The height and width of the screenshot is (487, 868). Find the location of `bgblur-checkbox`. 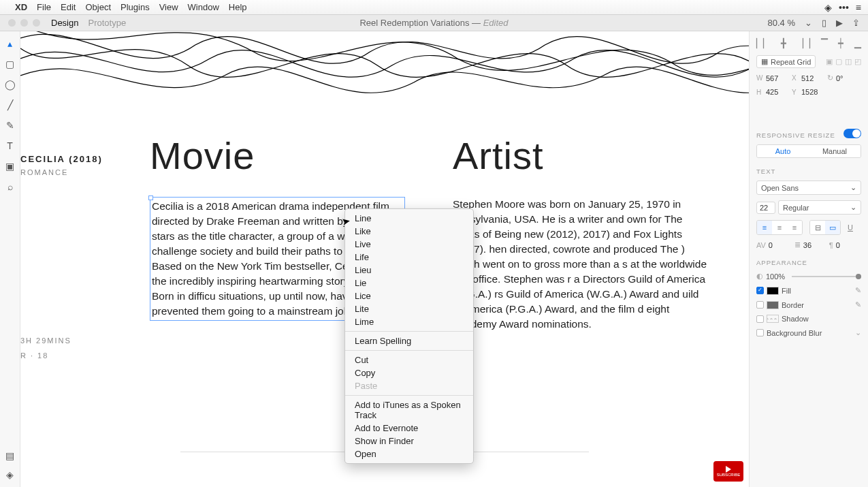

bgblur-checkbox is located at coordinates (760, 332).